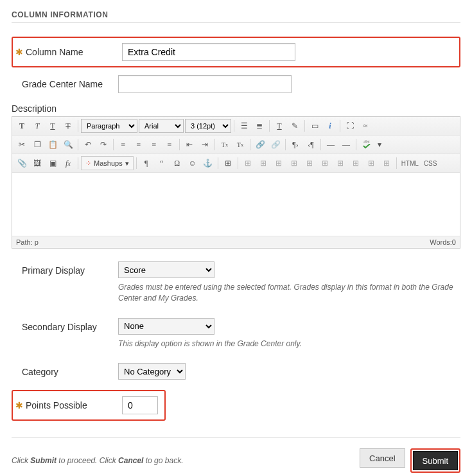  What do you see at coordinates (295, 145) in the screenshot?
I see `ltr-icon: ¶›` at bounding box center [295, 145].